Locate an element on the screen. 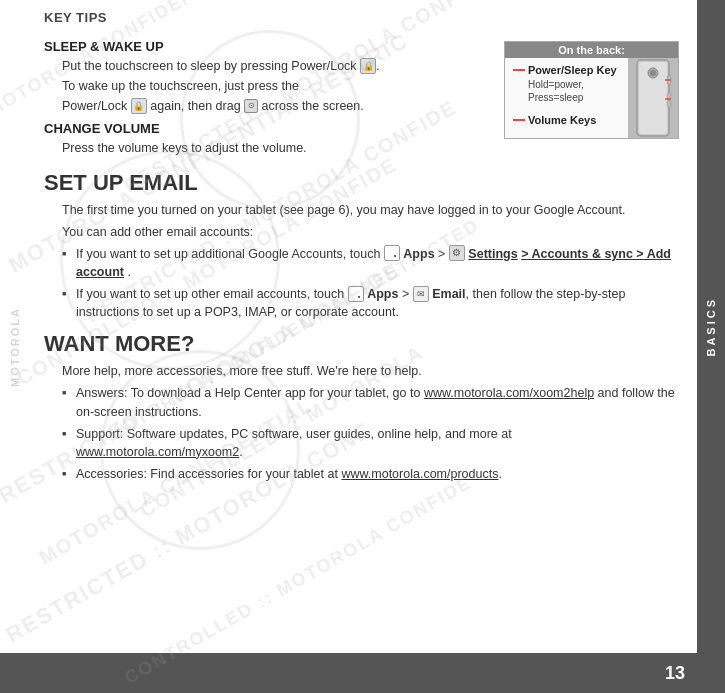 This screenshot has width=725, height=693. volume-key-arrow is located at coordinates (519, 120).